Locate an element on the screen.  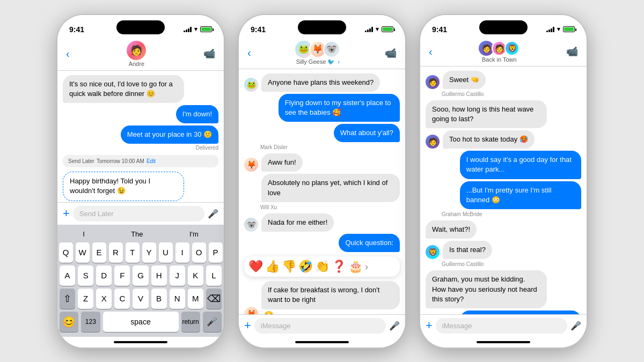
msg-group-3: What about y'all? is located at coordinates (367, 133).